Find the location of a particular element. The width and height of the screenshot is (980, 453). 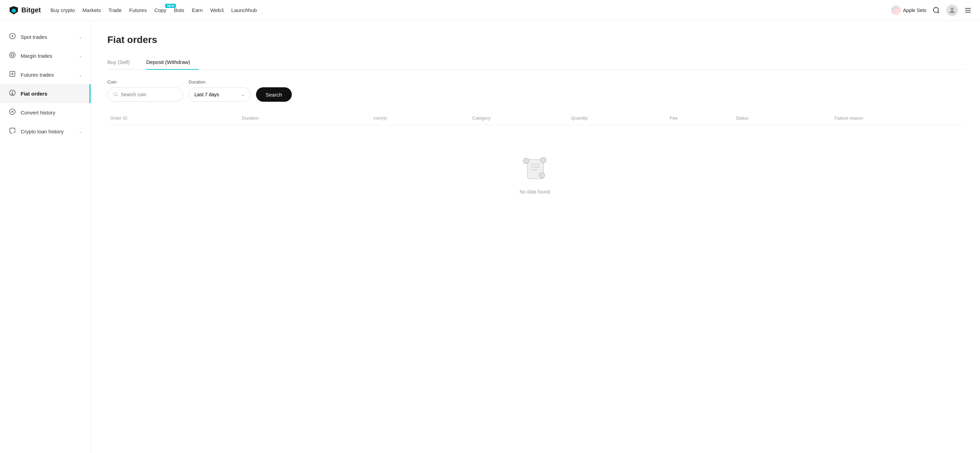

col-category: Category is located at coordinates (519, 118).